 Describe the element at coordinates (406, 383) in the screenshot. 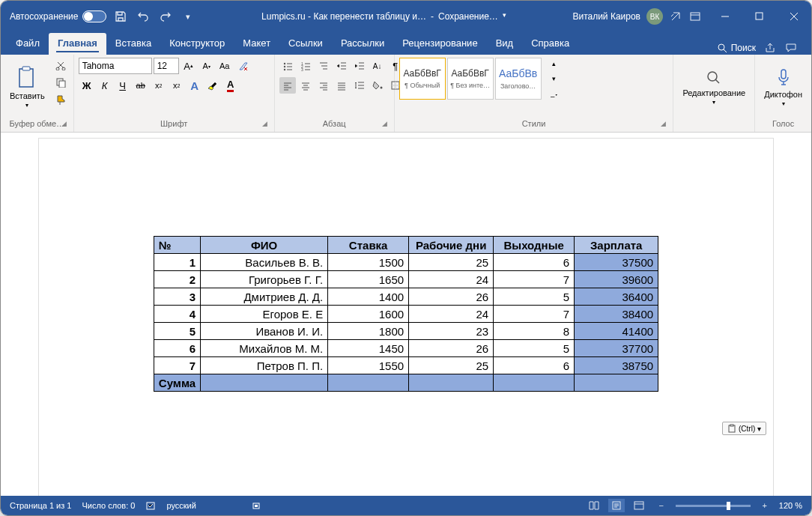

I see `table-sum-row: Сумма` at that location.